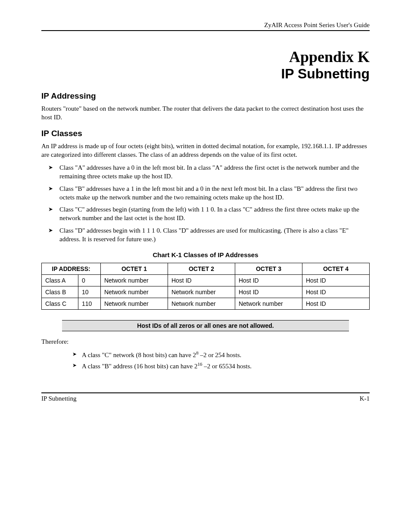 This screenshot has height=532, width=411. I want to click on therefore-label: Therefore:, so click(206, 342).